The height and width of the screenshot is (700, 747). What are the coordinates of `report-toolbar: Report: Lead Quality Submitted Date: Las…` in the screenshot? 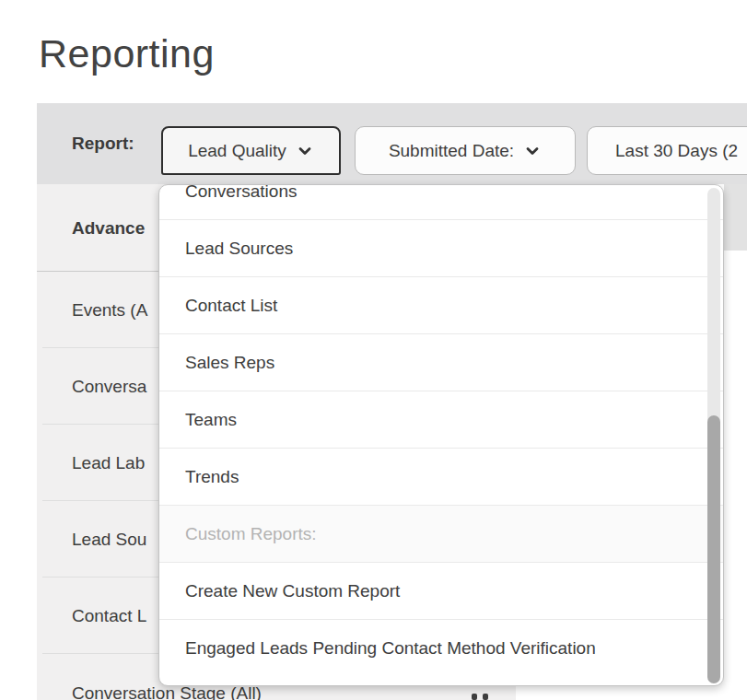 It's located at (392, 144).